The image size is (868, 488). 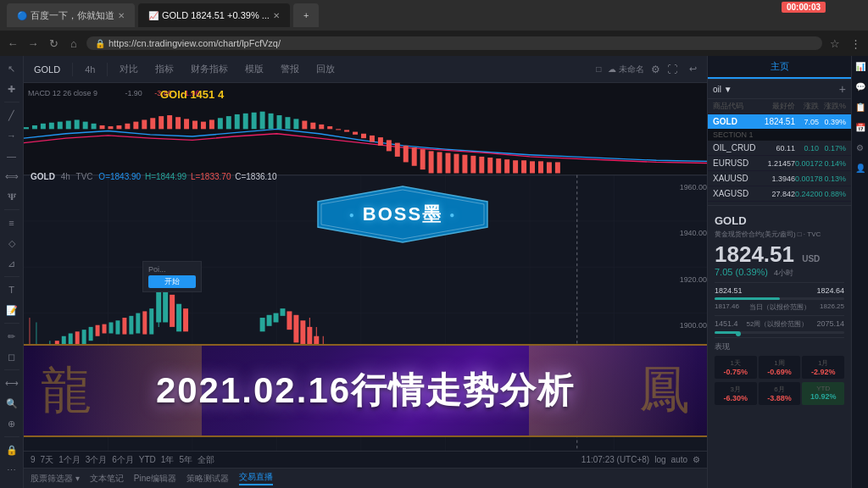 What do you see at coordinates (168, 460) in the screenshot?
I see `timeline-1y: 1年` at bounding box center [168, 460].